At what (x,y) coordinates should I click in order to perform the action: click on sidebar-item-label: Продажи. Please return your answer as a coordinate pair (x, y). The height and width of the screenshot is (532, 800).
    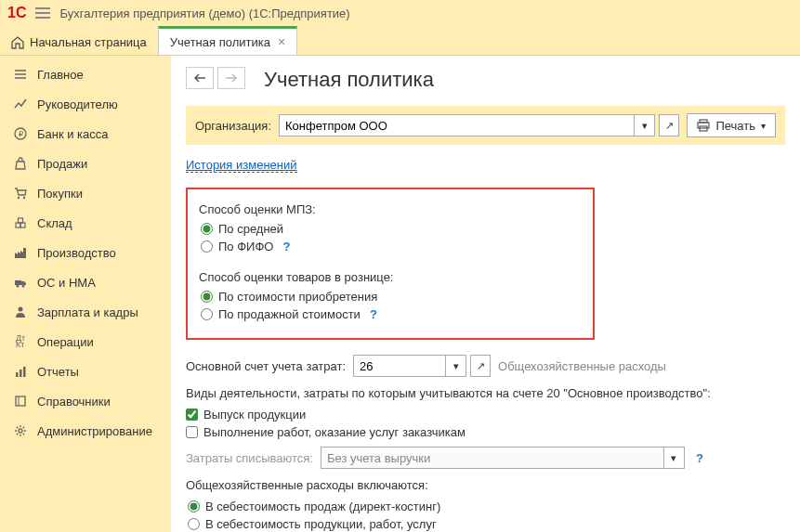
    Looking at the image, I should click on (62, 163).